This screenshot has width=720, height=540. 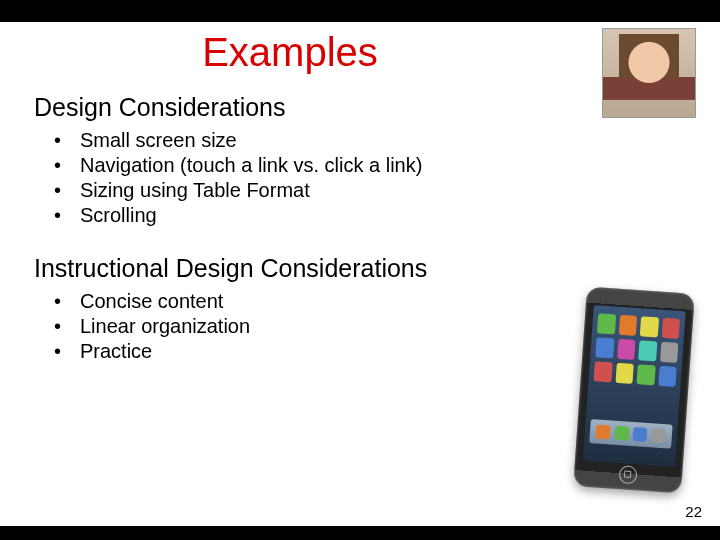 I want to click on list-item: •Navigation (touch a link vs. click a li…, so click(x=387, y=166).